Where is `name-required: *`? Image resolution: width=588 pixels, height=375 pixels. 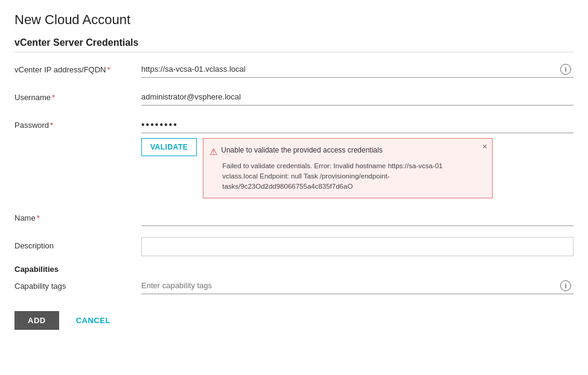
name-required: * is located at coordinates (39, 218).